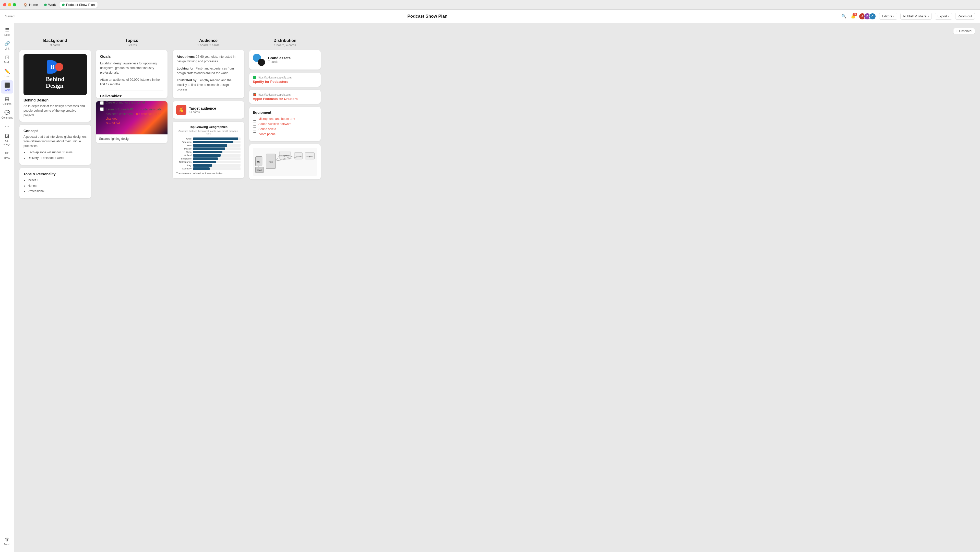 This screenshot has width=980, height=552. What do you see at coordinates (208, 45) in the screenshot?
I see `column-subtitle-audience: 1 board, 2 cards` at bounding box center [208, 45].